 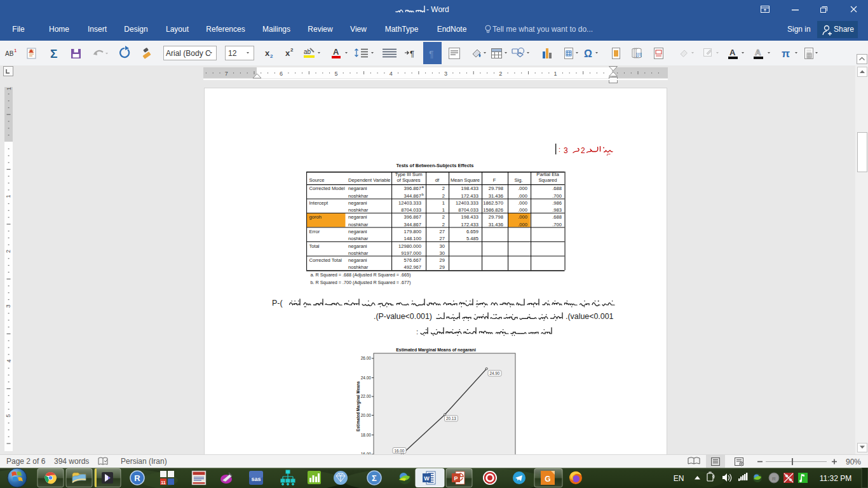 I want to click on svg-text: Total, so click(x=315, y=247).